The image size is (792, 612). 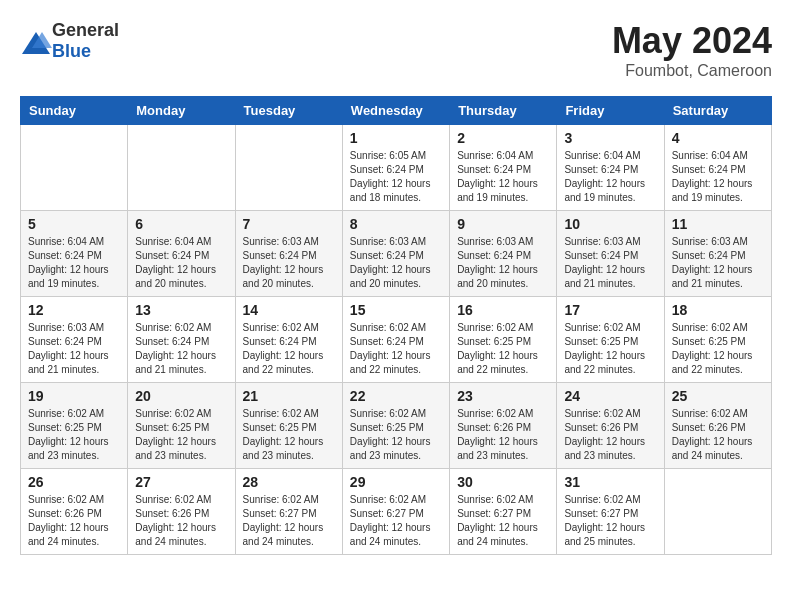 I want to click on calendar-day-31: 31Sunrise: 6:02 AM Sunset: 6:27 PM Dayli…, so click(x=610, y=512).